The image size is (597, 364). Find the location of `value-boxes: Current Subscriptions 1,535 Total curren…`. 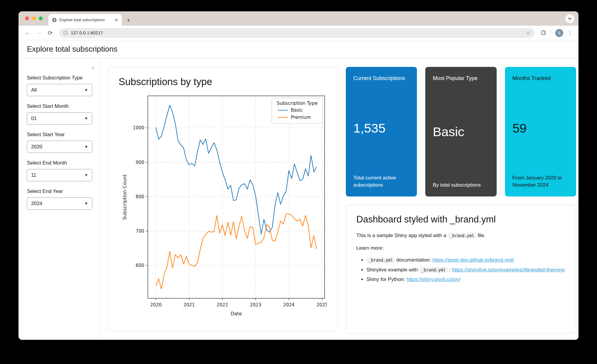

value-boxes: Current Subscriptions 1,535 Total curren… is located at coordinates (461, 132).